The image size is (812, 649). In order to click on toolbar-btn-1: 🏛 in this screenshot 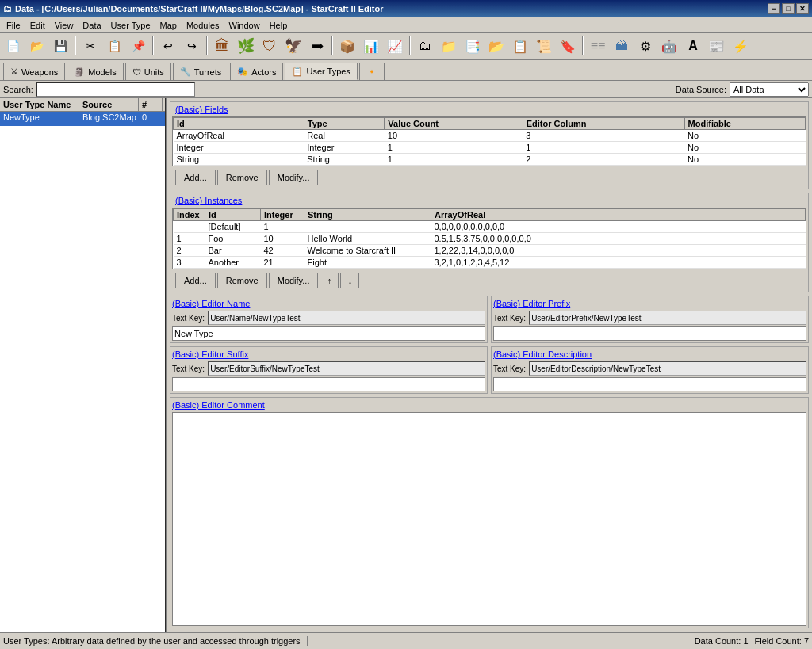, I will do `click(222, 46)`.